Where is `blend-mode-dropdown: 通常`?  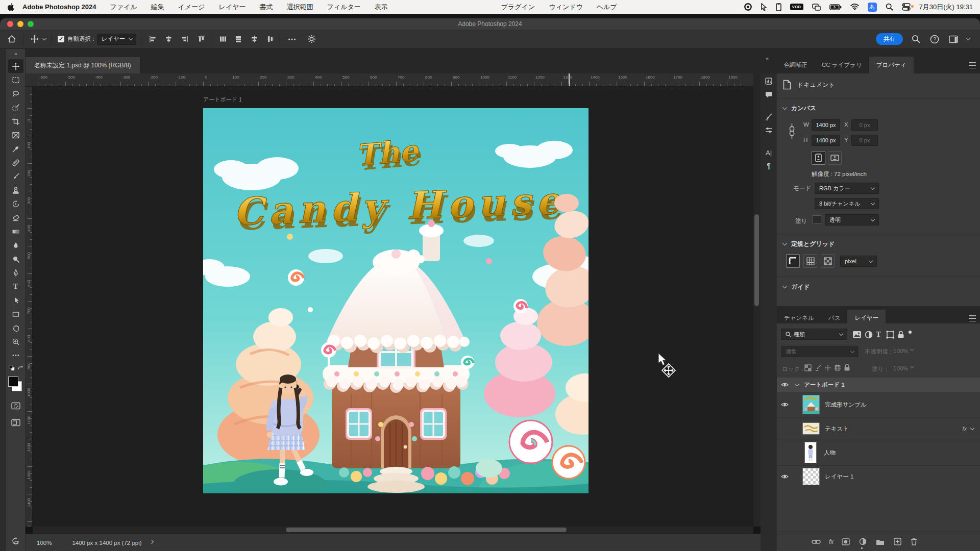 blend-mode-dropdown: 通常 is located at coordinates (820, 352).